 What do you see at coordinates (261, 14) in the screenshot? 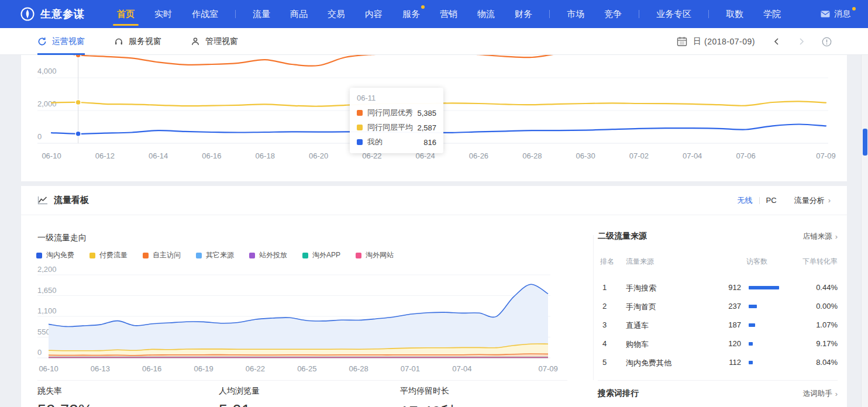
I see `nav-traffic: 流量` at bounding box center [261, 14].